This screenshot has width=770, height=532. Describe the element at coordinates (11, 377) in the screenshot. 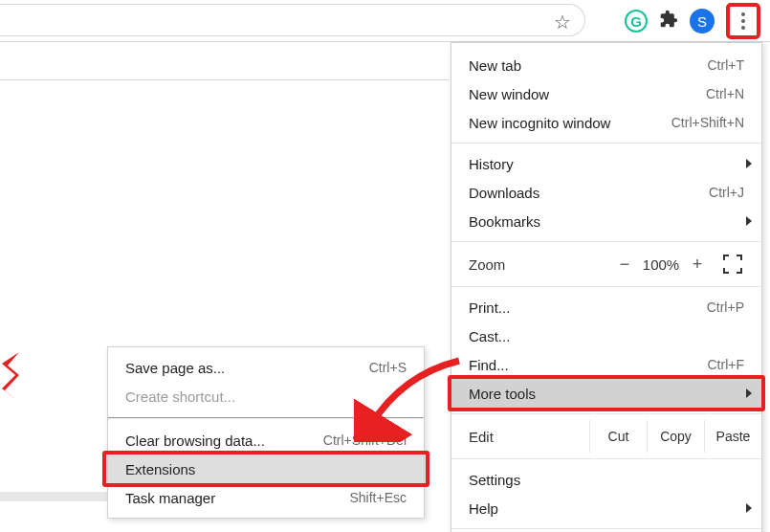

I see `page-decorative-shape` at that location.